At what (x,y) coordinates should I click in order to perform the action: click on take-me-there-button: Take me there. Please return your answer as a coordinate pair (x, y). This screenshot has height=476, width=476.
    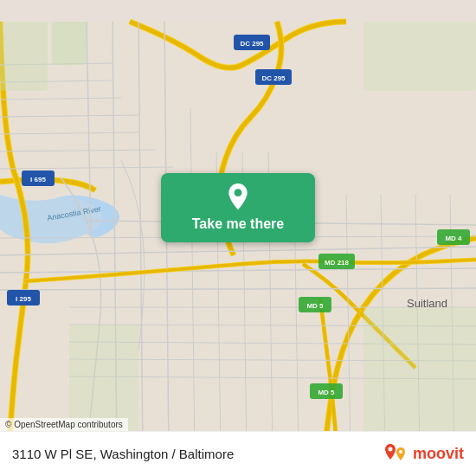
    Looking at the image, I should click on (238, 208).